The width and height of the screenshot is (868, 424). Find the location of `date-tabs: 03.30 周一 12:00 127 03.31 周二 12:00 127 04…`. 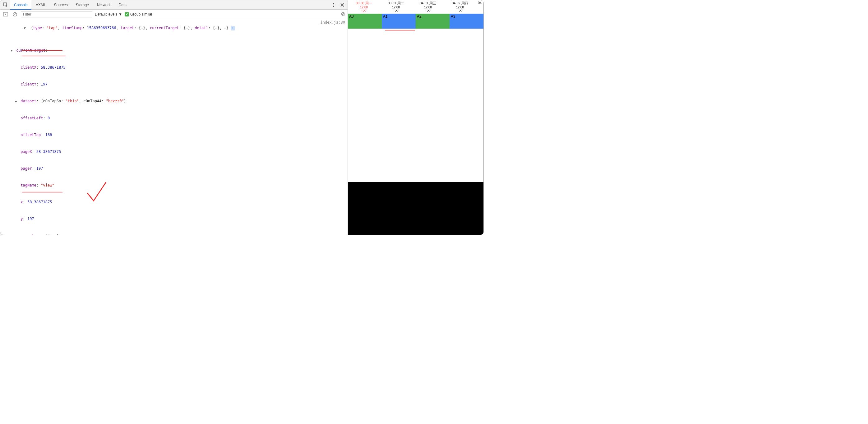

date-tabs: 03.30 周一 12:00 127 03.31 周二 12:00 127 04… is located at coordinates (416, 7).